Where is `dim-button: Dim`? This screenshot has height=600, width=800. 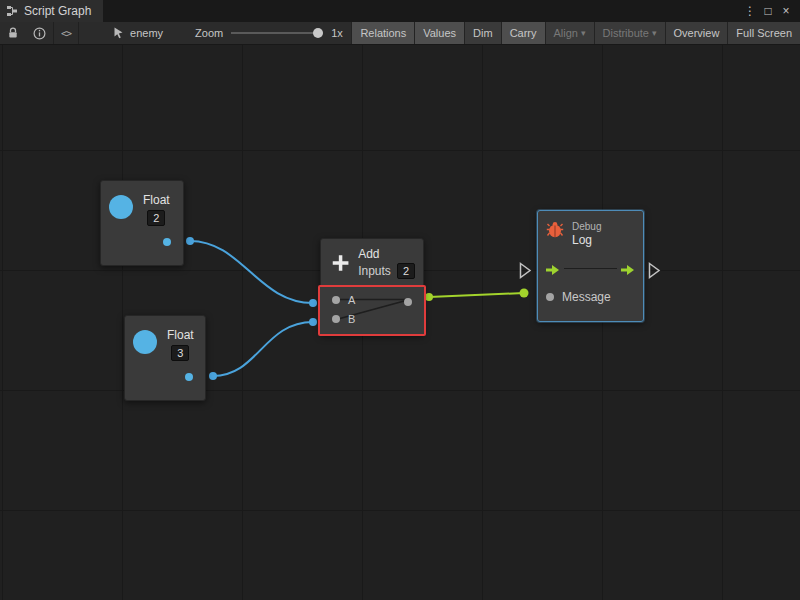
dim-button: Dim is located at coordinates (482, 33).